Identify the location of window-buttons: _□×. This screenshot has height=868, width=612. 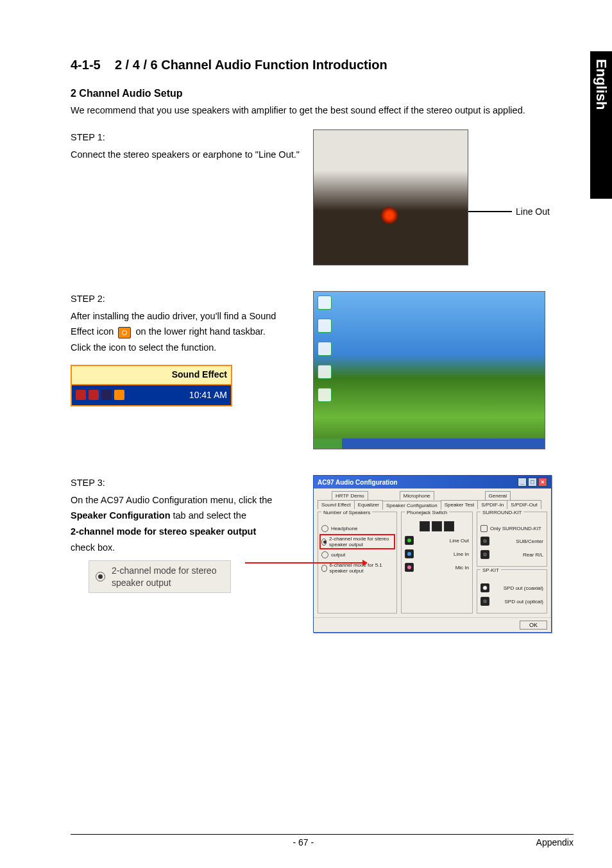
(532, 482).